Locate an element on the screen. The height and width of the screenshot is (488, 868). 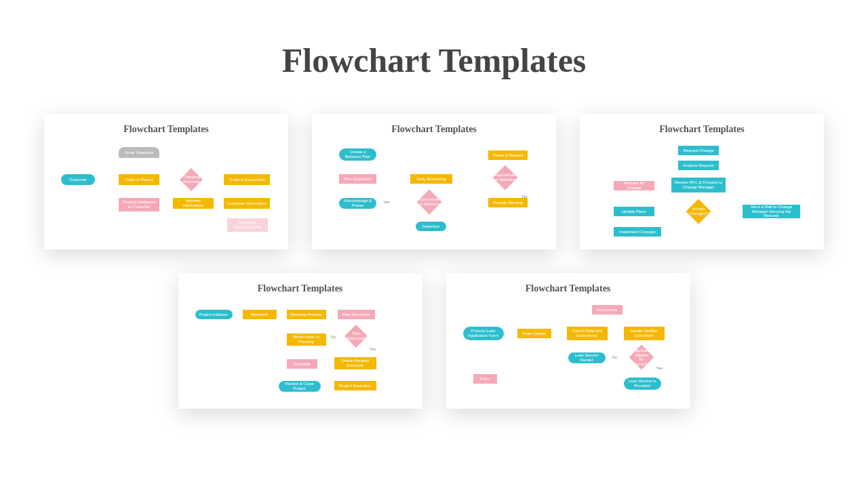
flowchart-1: Customer Order Database Order is Placed … is located at coordinates (166, 195).